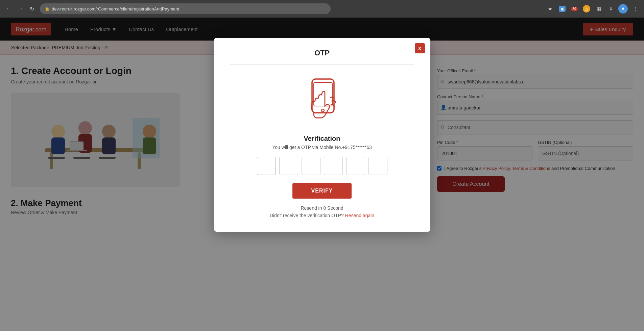 Image resolution: width=644 pixels, height=331 pixels. I want to click on phone-hand-icon, so click(322, 101).